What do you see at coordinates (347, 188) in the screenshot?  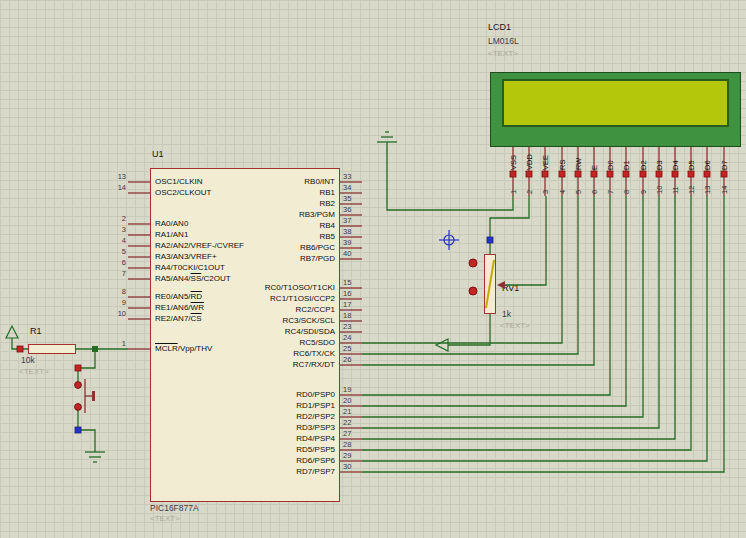 I see `pin-number: 34` at bounding box center [347, 188].